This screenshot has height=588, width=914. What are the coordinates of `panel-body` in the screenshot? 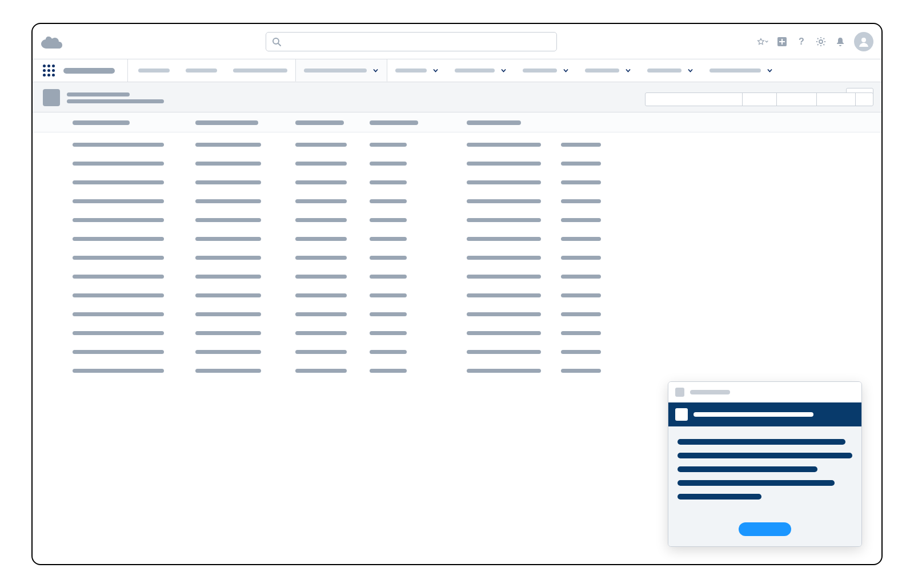 It's located at (765, 468).